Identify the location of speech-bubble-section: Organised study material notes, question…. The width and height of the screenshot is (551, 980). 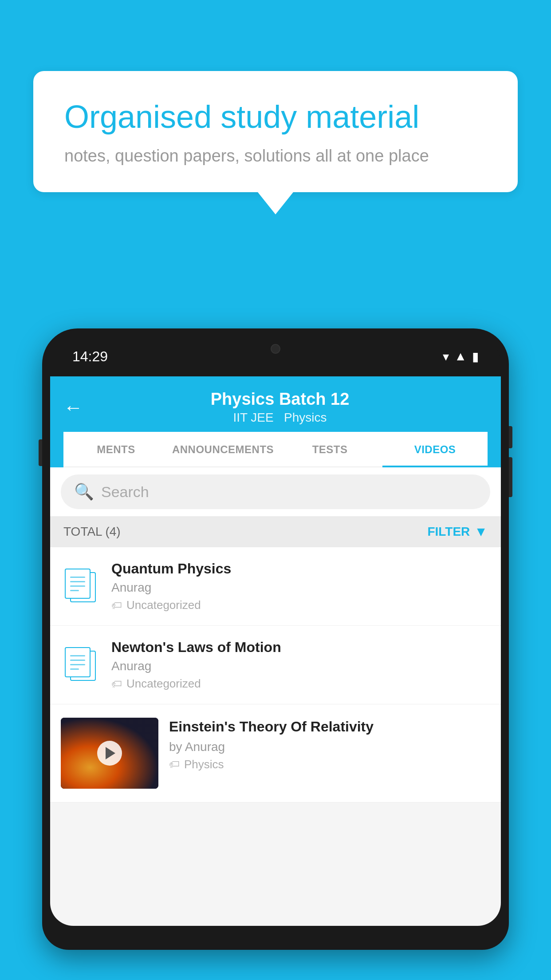
(276, 143).